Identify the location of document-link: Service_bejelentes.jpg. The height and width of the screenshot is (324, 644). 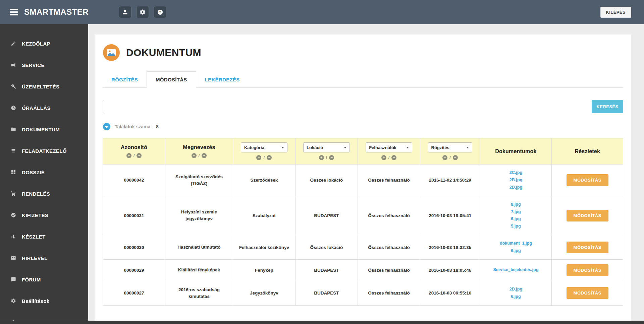
(516, 270).